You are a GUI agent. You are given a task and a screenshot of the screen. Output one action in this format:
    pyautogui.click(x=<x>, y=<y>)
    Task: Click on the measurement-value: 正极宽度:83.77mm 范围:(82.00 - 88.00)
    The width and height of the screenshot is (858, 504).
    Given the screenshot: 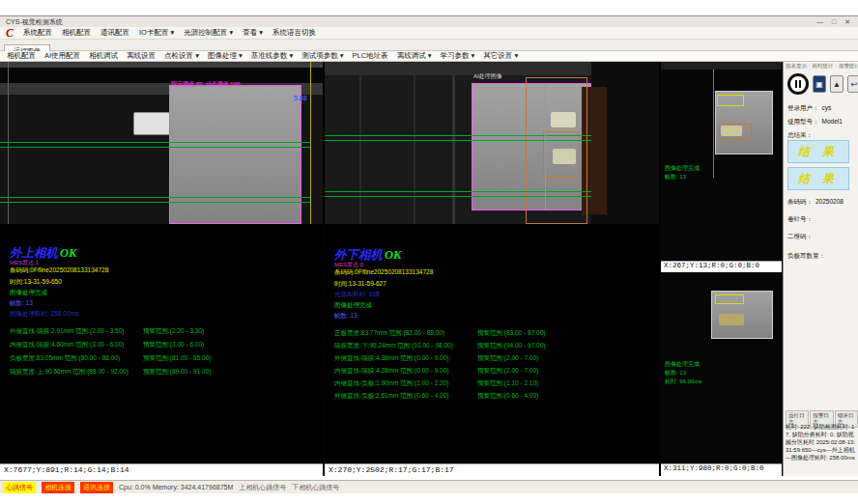 What is the action you would take?
    pyautogui.click(x=389, y=332)
    